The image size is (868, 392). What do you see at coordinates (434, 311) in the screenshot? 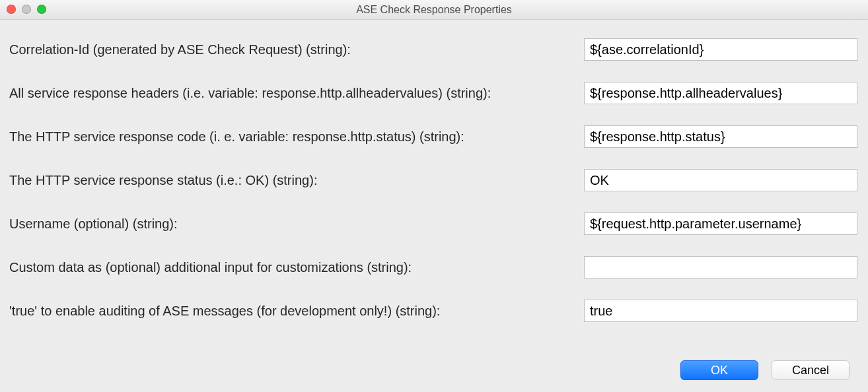
I see `row-auditing: 'true' to enable auditing of ASE message…` at bounding box center [434, 311].